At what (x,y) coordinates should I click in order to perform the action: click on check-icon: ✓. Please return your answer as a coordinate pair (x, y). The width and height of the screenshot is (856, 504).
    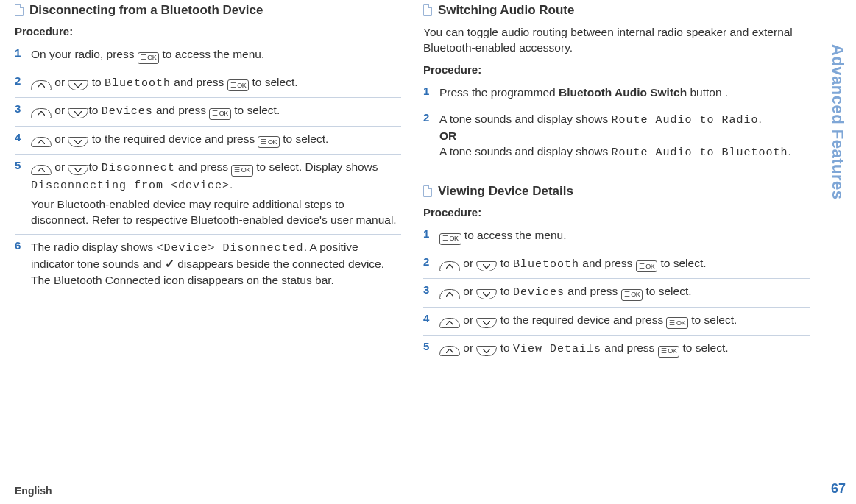
    Looking at the image, I should click on (169, 263).